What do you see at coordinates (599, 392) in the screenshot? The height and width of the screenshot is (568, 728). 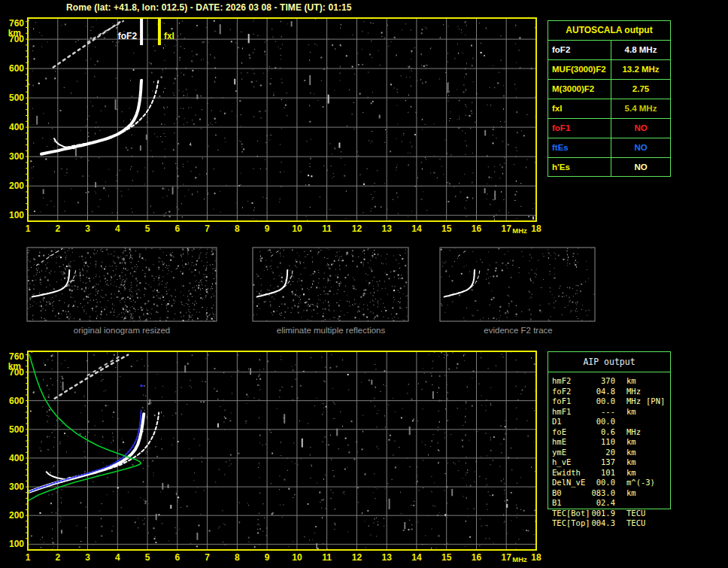 I see `aip-row-value: 04.8` at bounding box center [599, 392].